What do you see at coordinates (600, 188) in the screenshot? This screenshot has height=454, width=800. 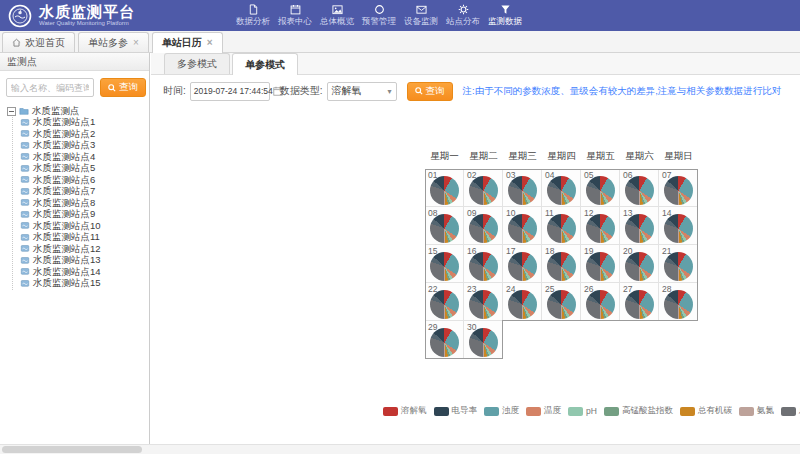 I see `calendar-day-cell: 05` at bounding box center [600, 188].